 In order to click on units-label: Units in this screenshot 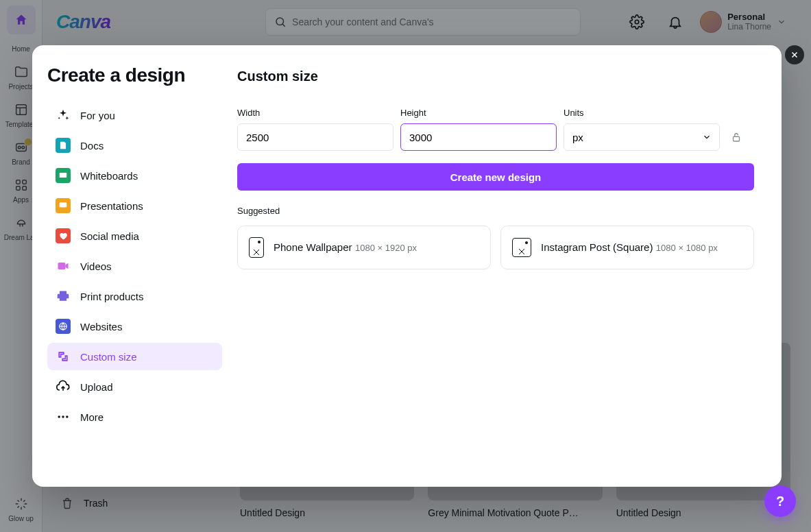, I will do `click(642, 112)`.